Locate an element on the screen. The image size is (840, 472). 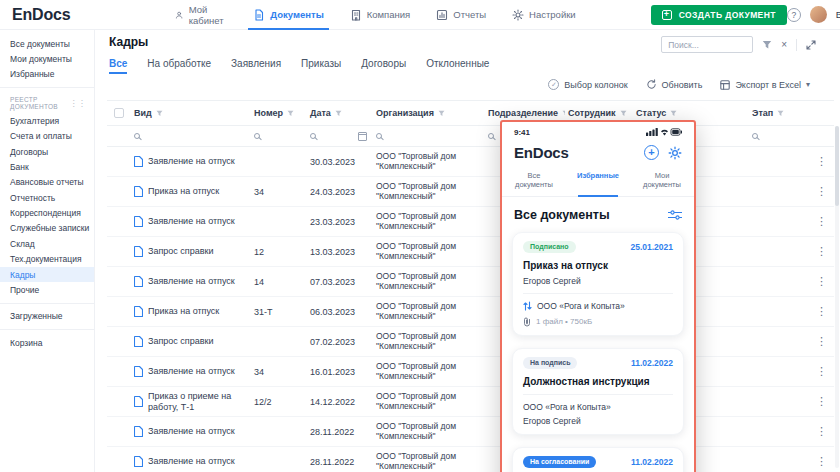
tab-label: Заявления is located at coordinates (256, 64).